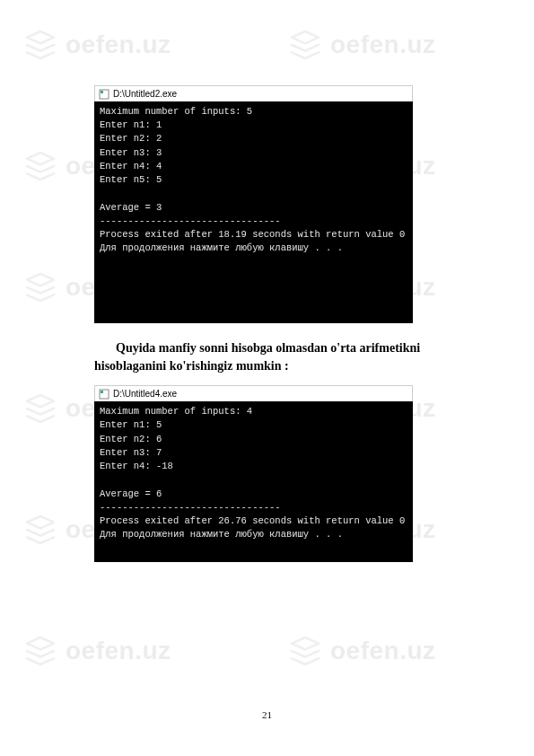 The image size is (534, 756). I want to click on body-paragraph: Quyida manfiy sonni hisobga olmasdan o'r…, so click(287, 357).